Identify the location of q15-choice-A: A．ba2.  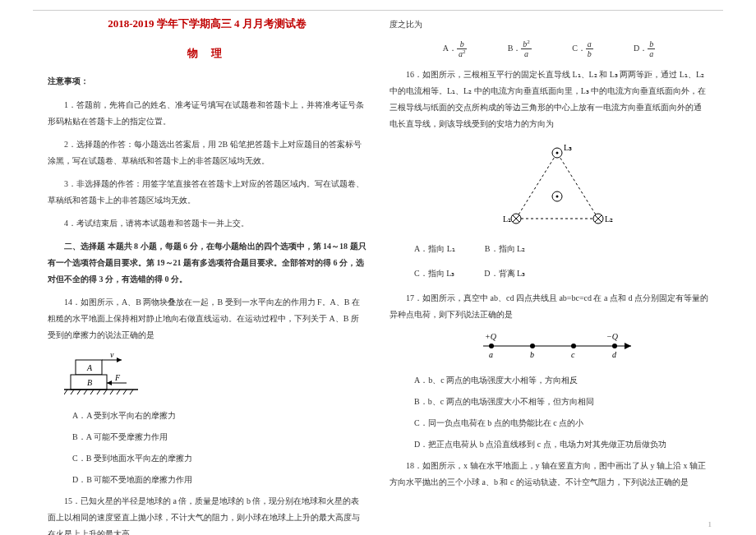
(455, 49).